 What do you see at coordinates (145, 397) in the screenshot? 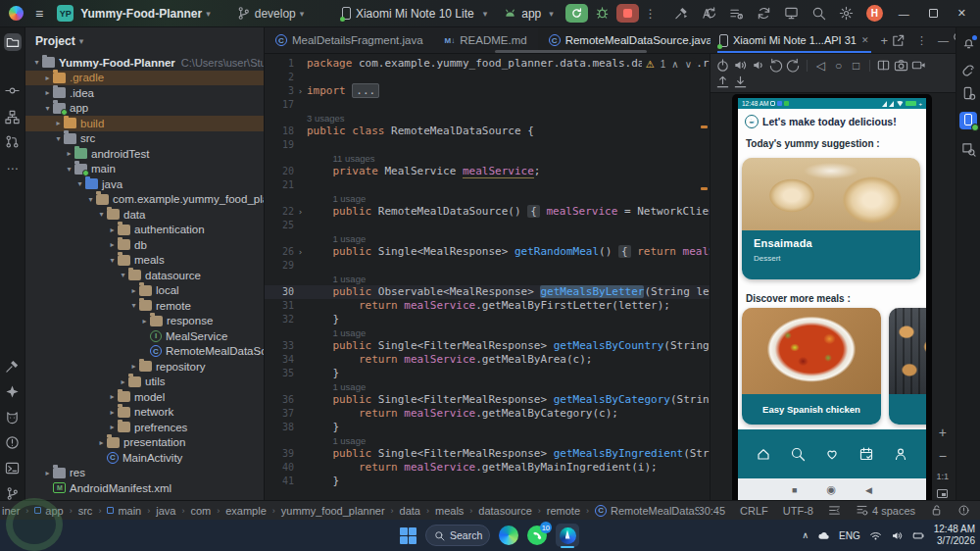
I see `tree-item-model: ▸model` at bounding box center [145, 397].